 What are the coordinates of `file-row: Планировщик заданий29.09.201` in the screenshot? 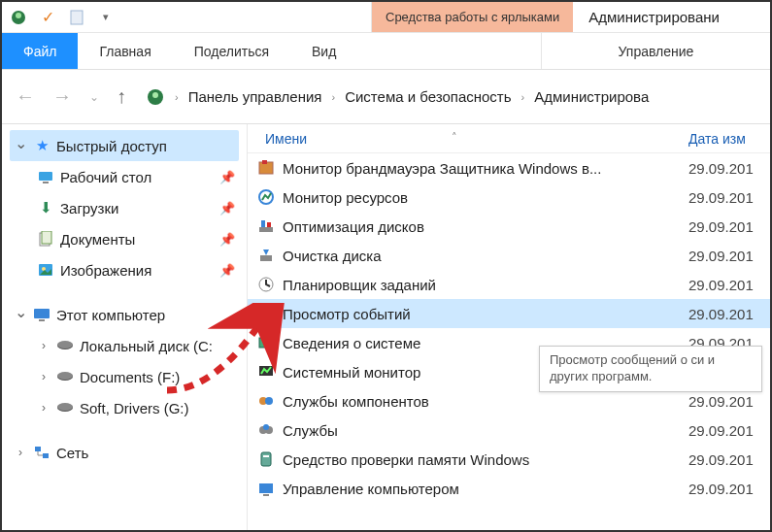 It's located at (509, 284).